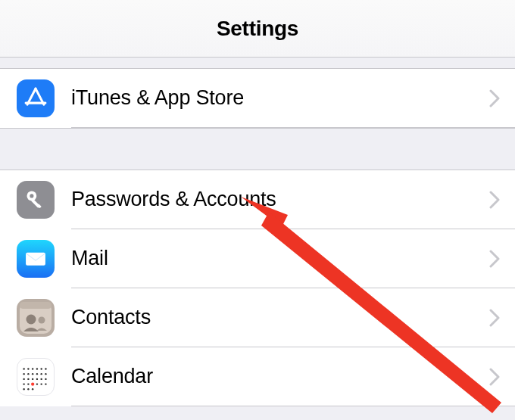  What do you see at coordinates (258, 98) in the screenshot?
I see `settings-row-itunes-appstore: iTunes & App Store` at bounding box center [258, 98].